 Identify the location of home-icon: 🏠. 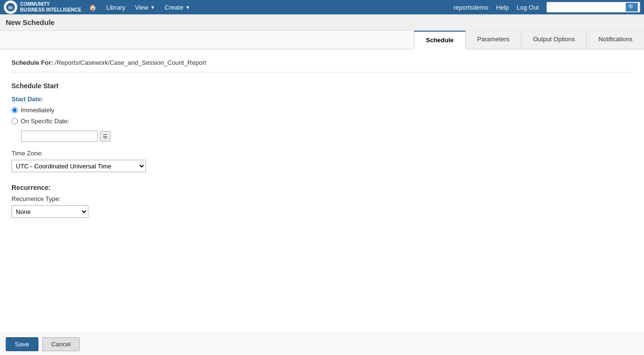
(93, 8).